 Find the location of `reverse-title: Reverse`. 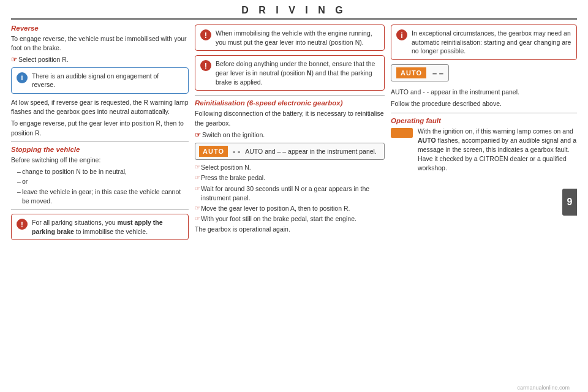

reverse-title: Reverse is located at coordinates (100, 28).